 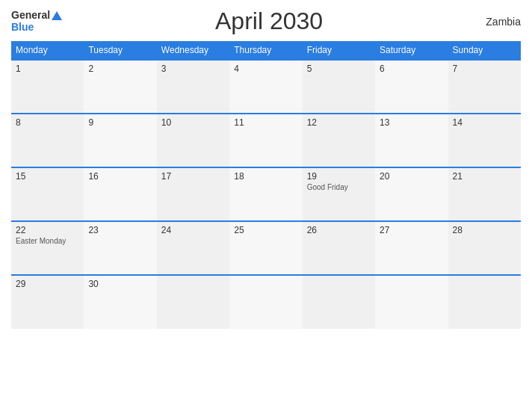 What do you see at coordinates (48, 284) in the screenshot?
I see `day-number: 29` at bounding box center [48, 284].